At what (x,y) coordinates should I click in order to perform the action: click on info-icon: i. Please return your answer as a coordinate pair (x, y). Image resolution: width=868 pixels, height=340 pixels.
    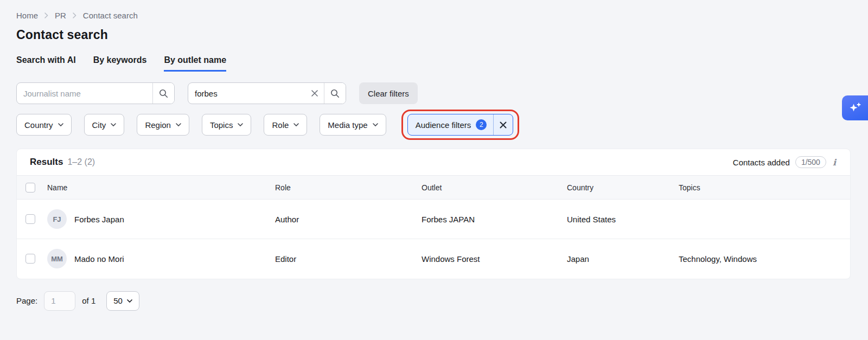
    Looking at the image, I should click on (834, 163).